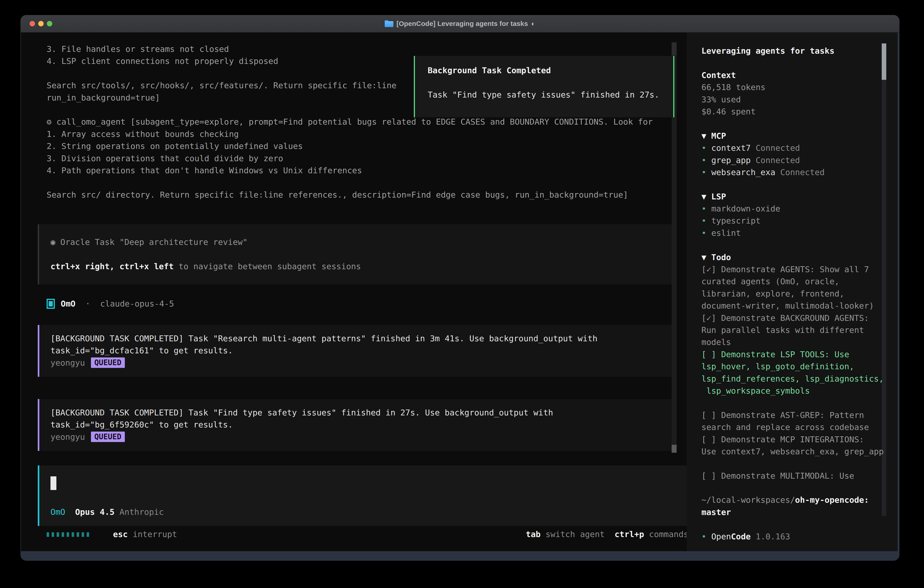 The height and width of the screenshot is (588, 924). Describe the element at coordinates (362, 266) in the screenshot. I see `oracle-nav-hint: ctrl+x right, ctrl+x left to navigate be…` at that location.